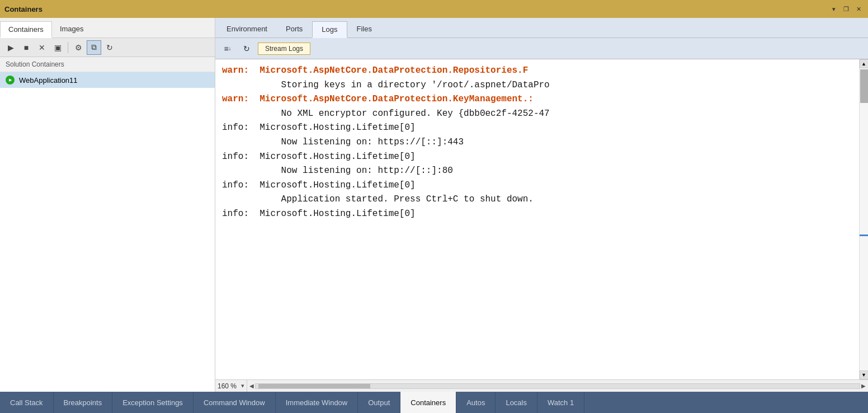  I want to click on status-tab-watch1: Watch 1, so click(561, 402).